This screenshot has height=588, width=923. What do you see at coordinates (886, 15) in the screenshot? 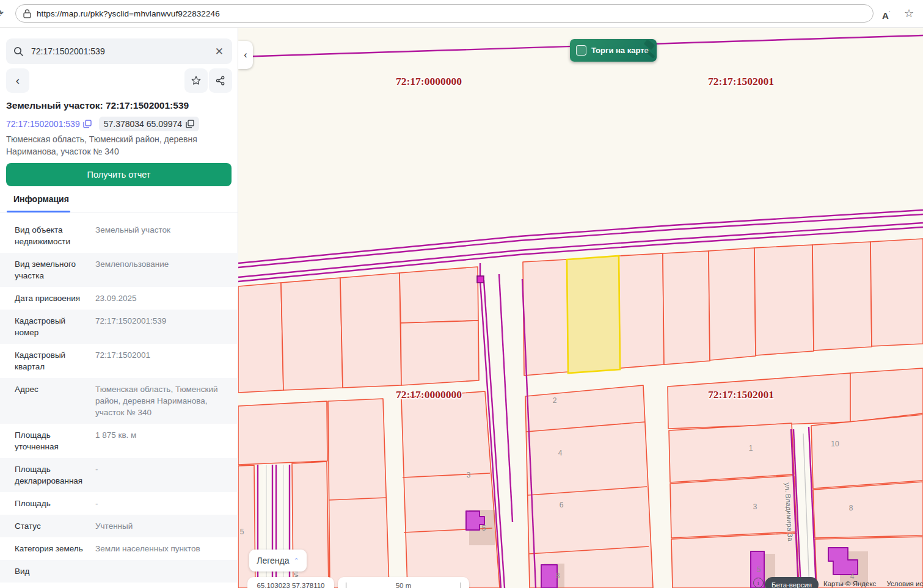
I see `read-aloud-icon: Aʾ` at bounding box center [886, 15].